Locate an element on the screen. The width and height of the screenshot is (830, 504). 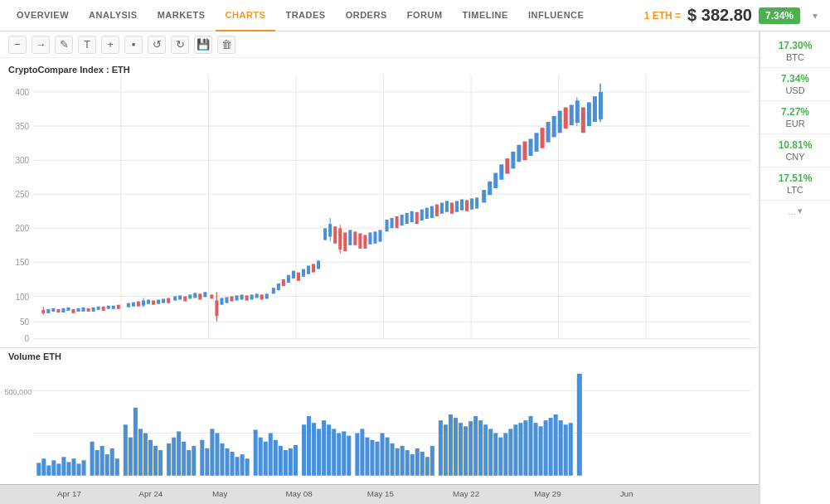
dropdown-arrow-icon: ▾ is located at coordinates (815, 16).